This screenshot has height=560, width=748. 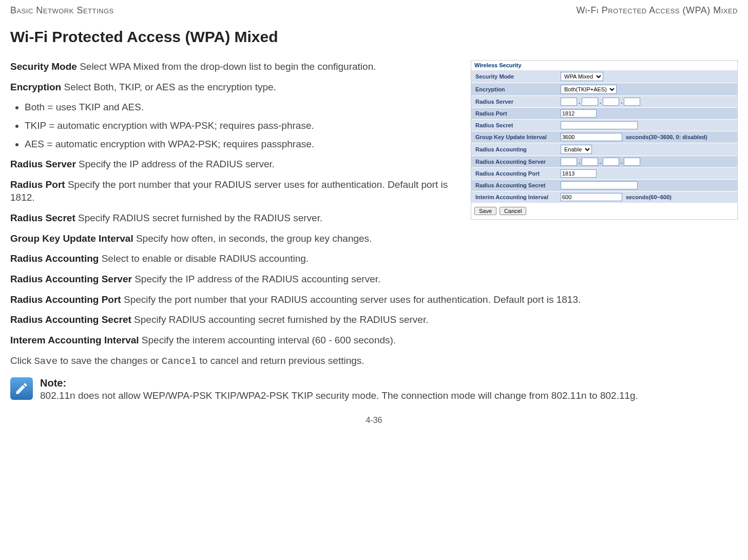 I want to click on radius-port-input, so click(x=579, y=113).